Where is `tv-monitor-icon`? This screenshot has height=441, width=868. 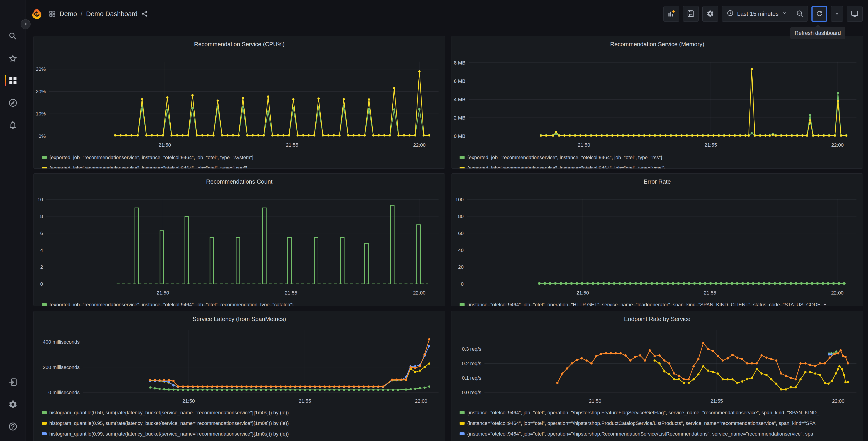
tv-monitor-icon is located at coordinates (855, 14).